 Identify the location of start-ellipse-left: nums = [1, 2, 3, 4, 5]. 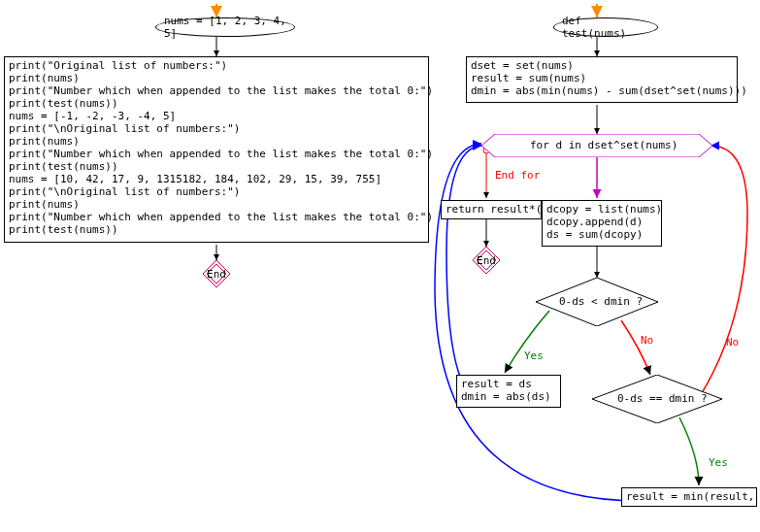
(225, 27).